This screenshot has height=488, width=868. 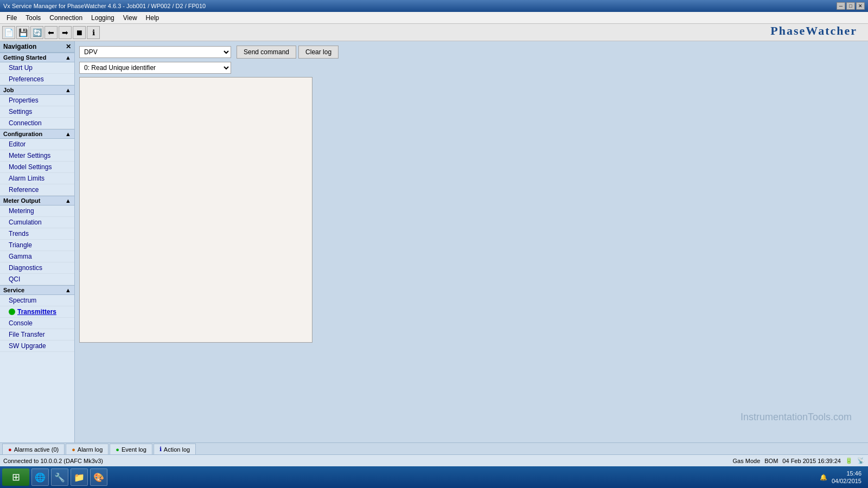 I want to click on nav-item-meter-settings: Meter Settings, so click(x=37, y=156).